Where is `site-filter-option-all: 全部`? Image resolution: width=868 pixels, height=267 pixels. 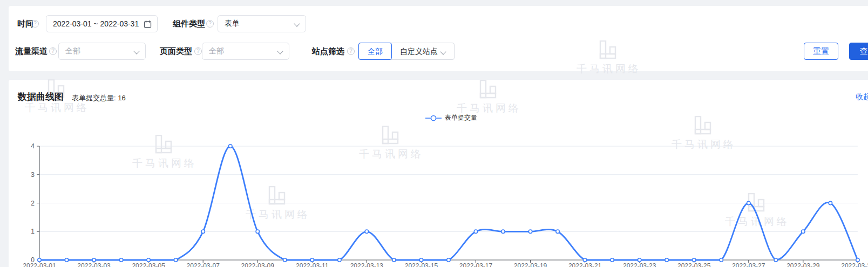
site-filter-option-all: 全部 is located at coordinates (375, 51).